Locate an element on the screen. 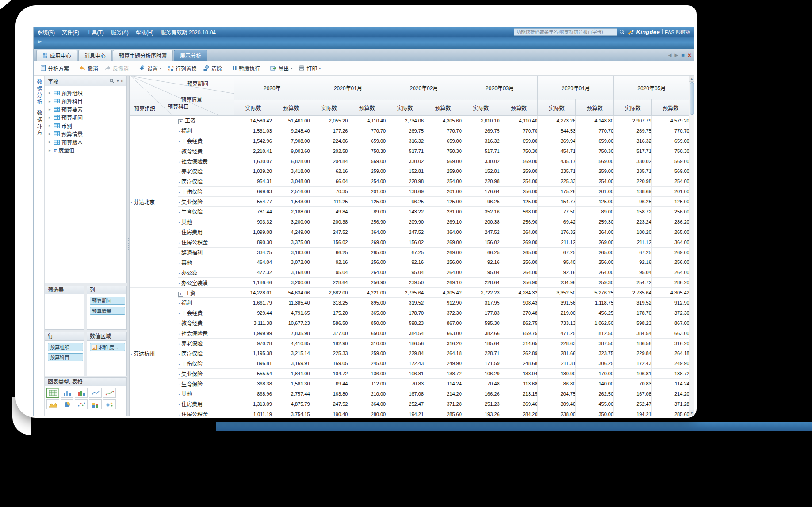 Image resolution: width=812 pixels, height=507 pixels. row-group-org: ·芬达北京 is located at coordinates (154, 202).